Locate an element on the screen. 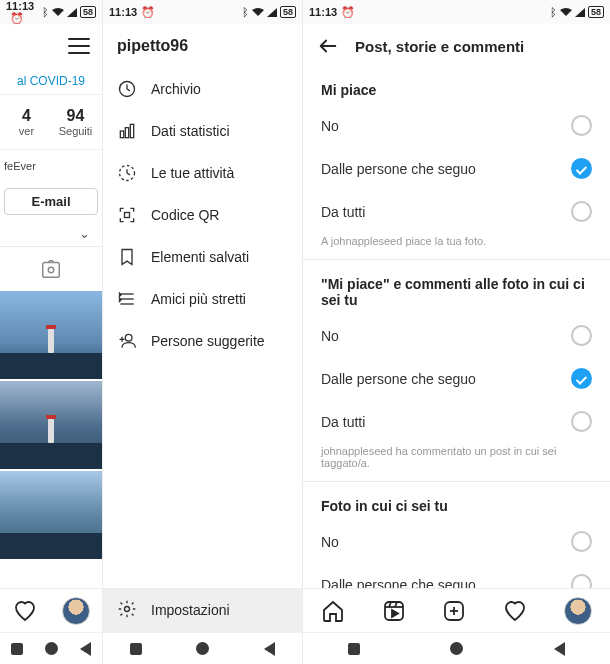  home-icon is located at coordinates (333, 611).